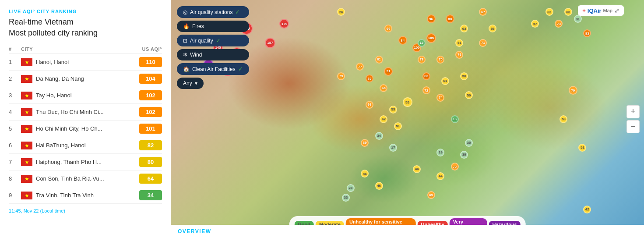 This screenshot has width=644, height=238. What do you see at coordinates (535, 24) in the screenshot?
I see `map-bubble: 57` at bounding box center [535, 24].